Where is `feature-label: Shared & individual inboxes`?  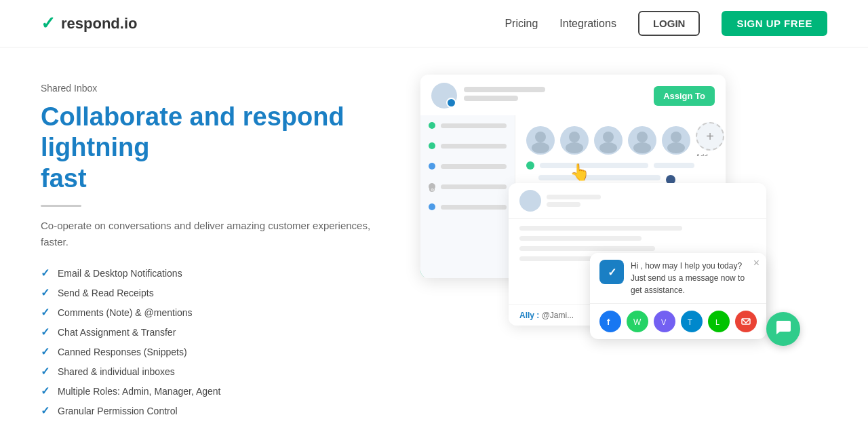 feature-label: Shared & individual inboxes is located at coordinates (117, 372).